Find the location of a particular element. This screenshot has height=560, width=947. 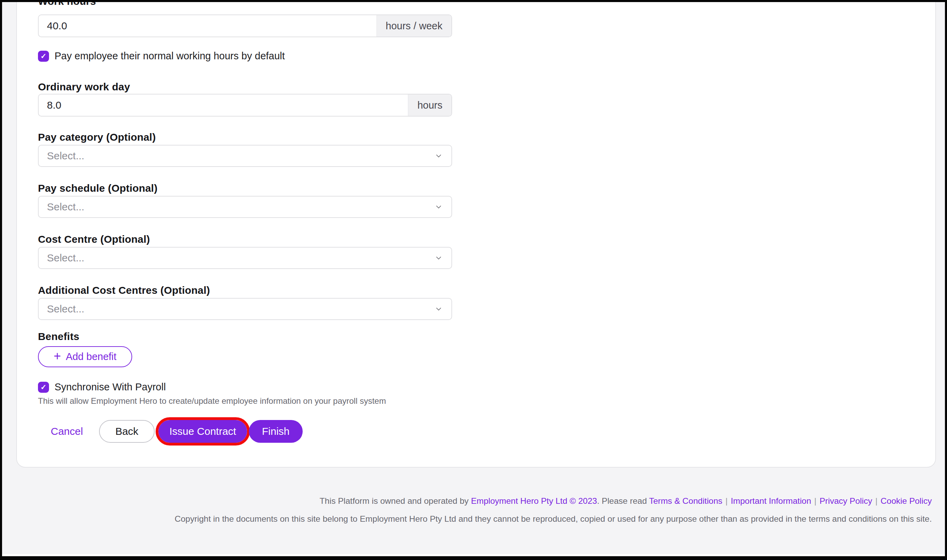

hours-suffix: hours is located at coordinates (430, 105).